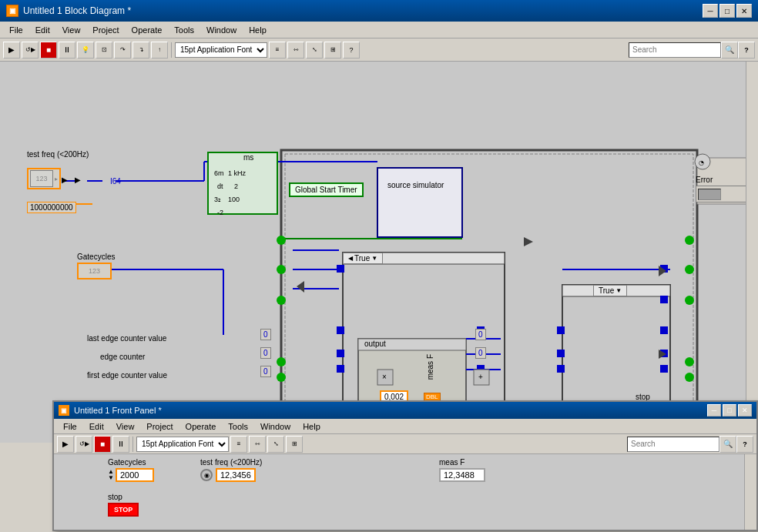 The image size is (758, 532). Describe the element at coordinates (221, 50) in the screenshot. I see `font-select: 15pt Application Font` at that location.